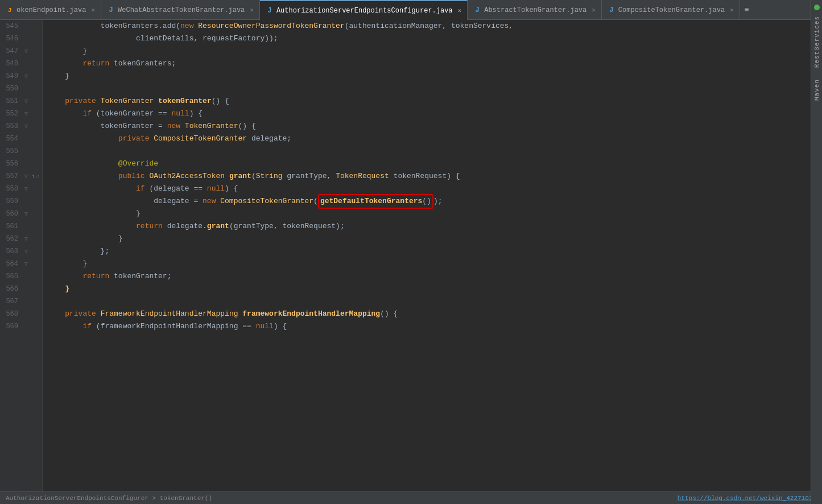 This screenshot has height=504, width=822. Describe the element at coordinates (435, 39) in the screenshot. I see `code-line-546: clientDetails, requestFactory));` at that location.